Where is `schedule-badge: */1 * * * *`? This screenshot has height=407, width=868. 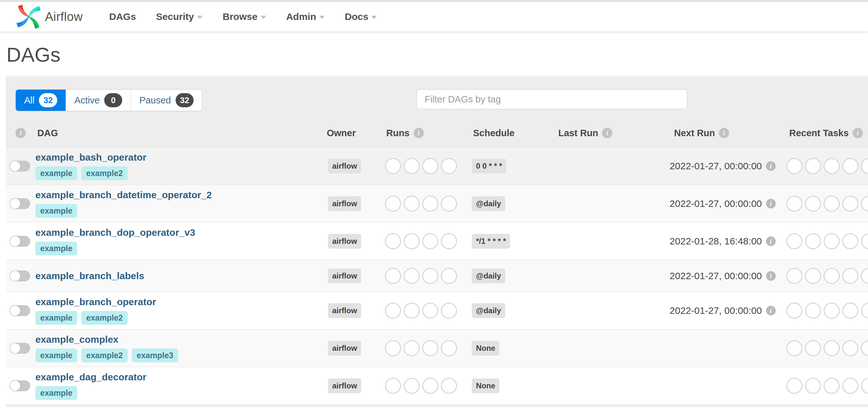 schedule-badge: */1 * * * * is located at coordinates (491, 241).